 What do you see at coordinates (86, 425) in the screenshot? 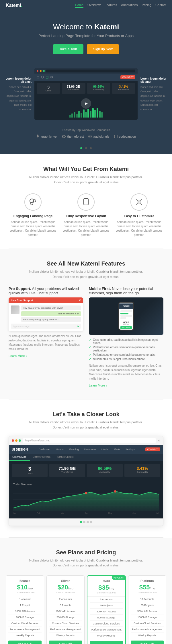
I see `closer-look-subtitle: Nullam d'dolor id nibh ultrices vehicula…` at bounding box center [86, 425].